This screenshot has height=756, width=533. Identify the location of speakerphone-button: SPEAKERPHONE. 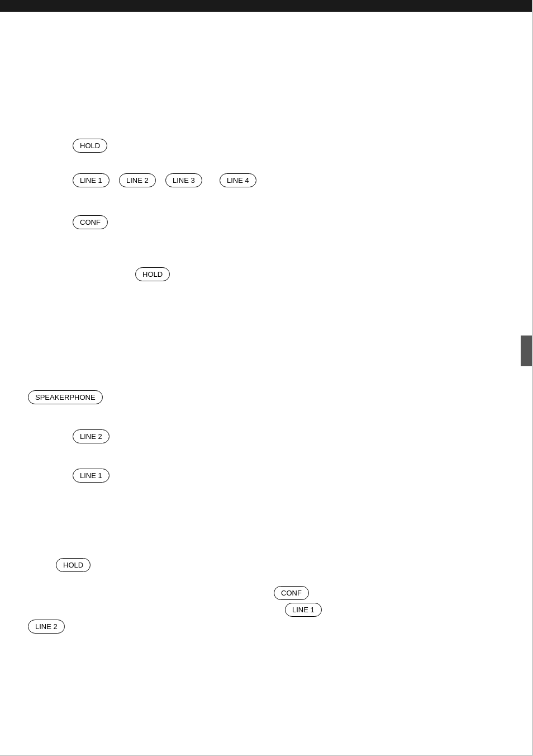
(65, 397).